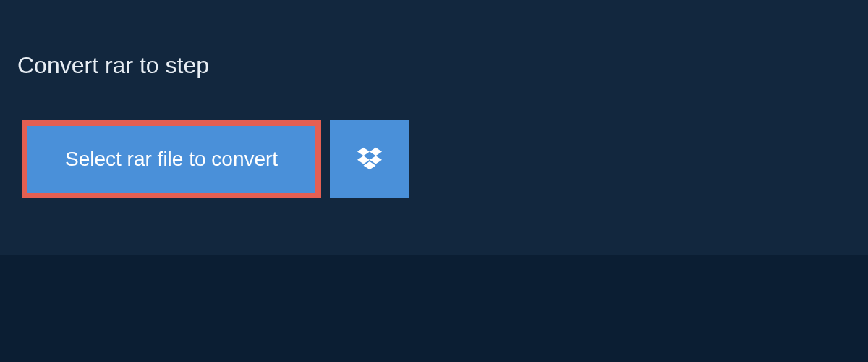 Image resolution: width=868 pixels, height=362 pixels. What do you see at coordinates (370, 159) in the screenshot?
I see `dropbox-button` at bounding box center [370, 159].